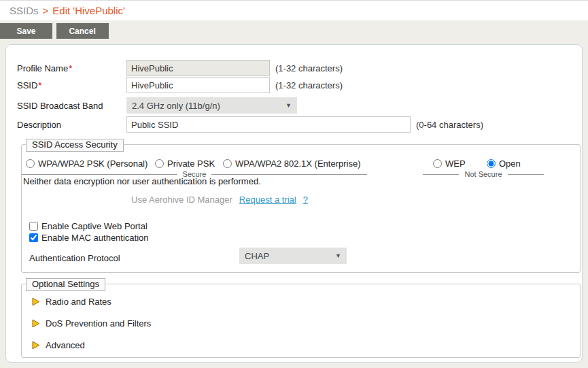  Describe the element at coordinates (483, 174) in the screenshot. I see `not-secure-group-label: Not Secure` at that location.